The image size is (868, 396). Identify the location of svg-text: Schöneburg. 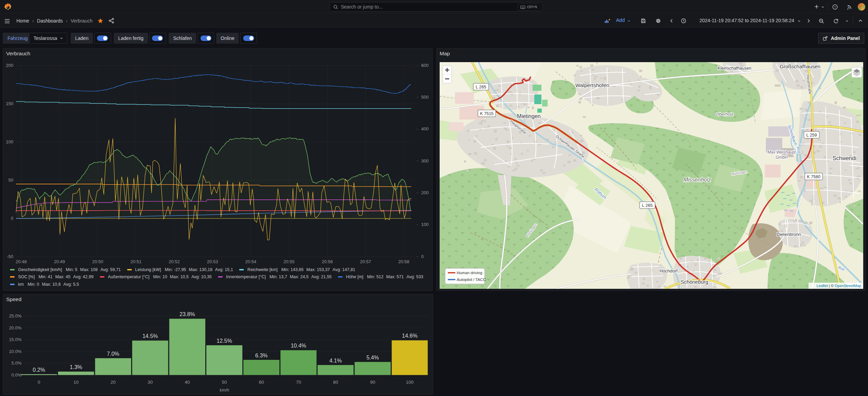
(695, 282).